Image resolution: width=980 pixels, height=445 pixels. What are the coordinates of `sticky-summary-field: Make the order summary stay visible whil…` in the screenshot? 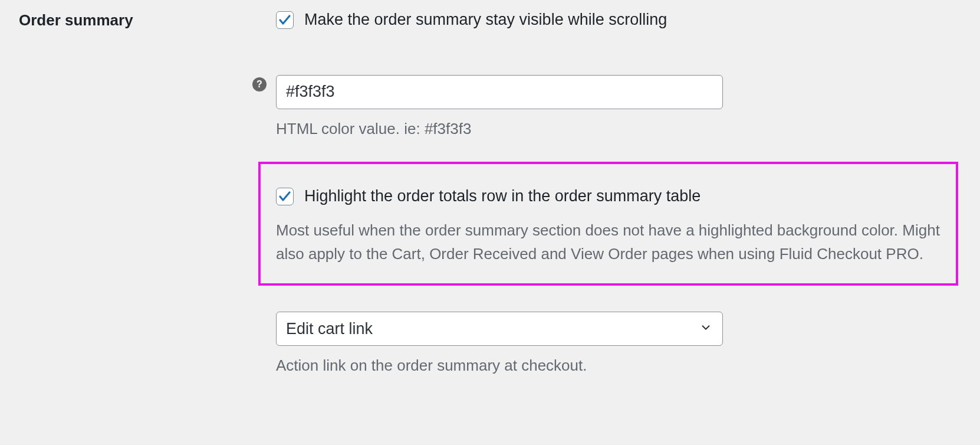 It's located at (619, 17).